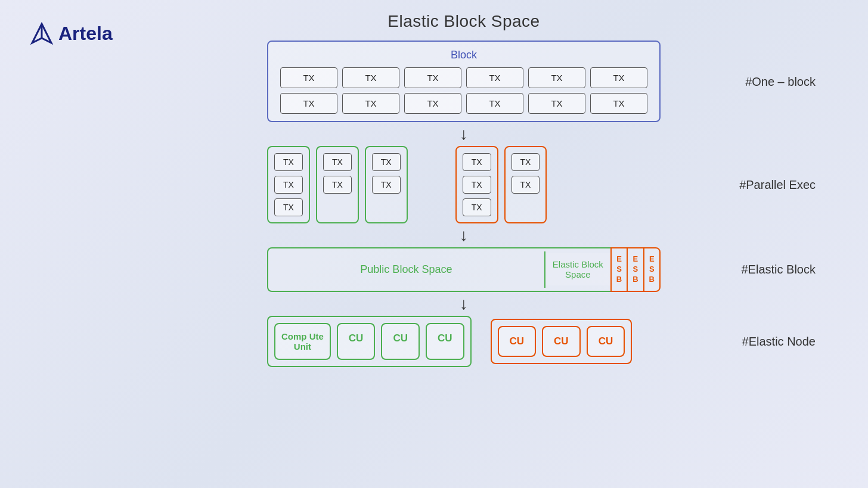  What do you see at coordinates (636, 269) in the screenshot?
I see `esb-box-2: ESB` at bounding box center [636, 269].